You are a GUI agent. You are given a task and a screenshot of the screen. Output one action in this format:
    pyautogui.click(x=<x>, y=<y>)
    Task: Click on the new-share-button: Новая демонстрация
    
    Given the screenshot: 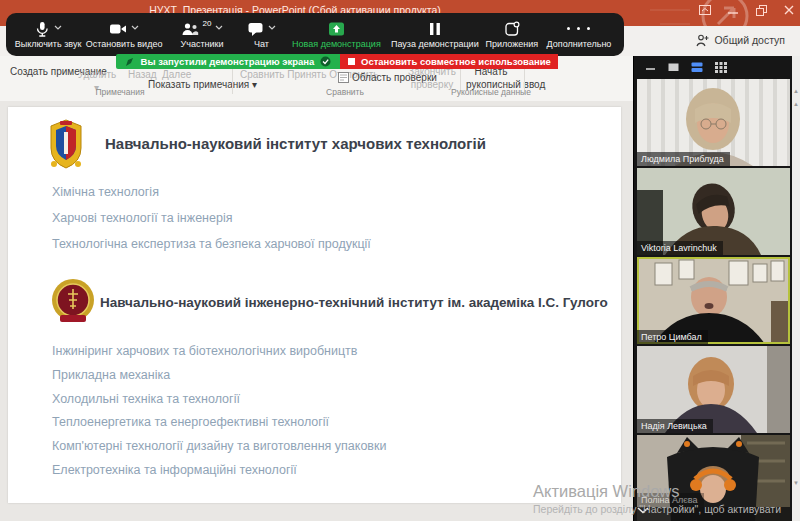 What is the action you would take?
    pyautogui.click(x=336, y=35)
    